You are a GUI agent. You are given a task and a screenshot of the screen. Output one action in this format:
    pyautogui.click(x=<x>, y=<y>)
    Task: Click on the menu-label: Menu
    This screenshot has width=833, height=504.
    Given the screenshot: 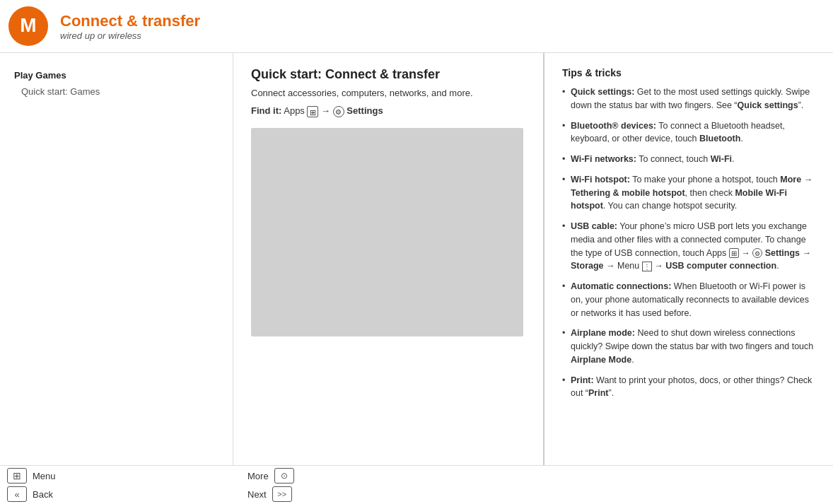 What is the action you would take?
    pyautogui.click(x=44, y=476)
    